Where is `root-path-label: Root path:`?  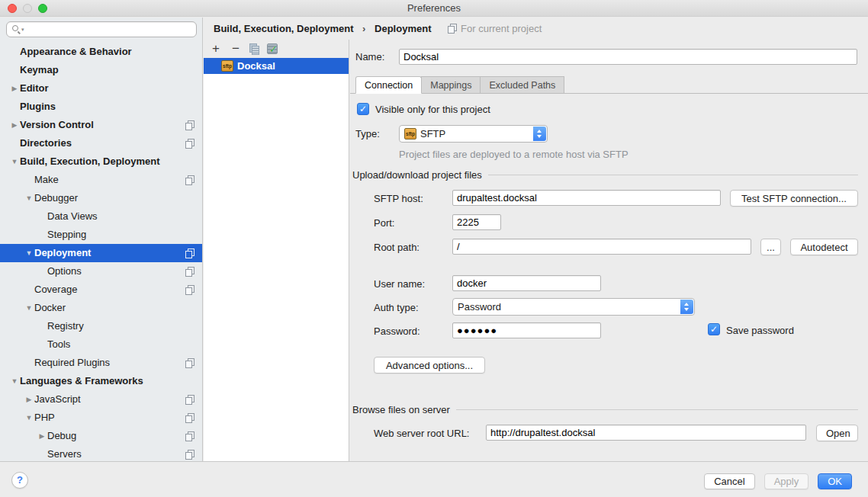
root-path-label: Root path: is located at coordinates (397, 247).